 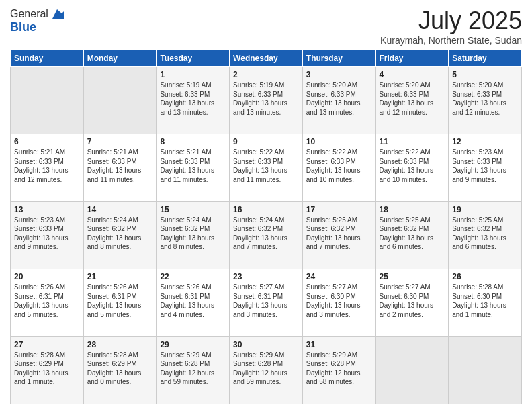 I want to click on day-number: 14, so click(x=120, y=210).